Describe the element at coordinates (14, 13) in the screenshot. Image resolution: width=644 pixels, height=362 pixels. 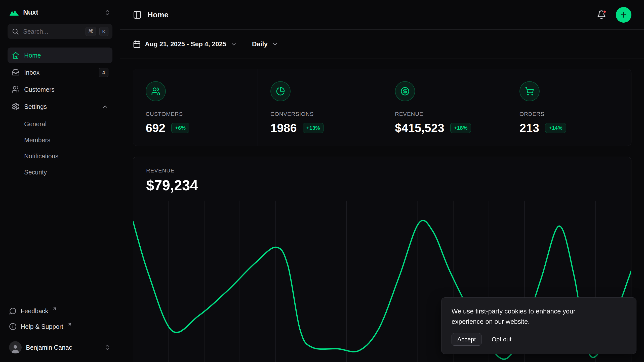
I see `nuxt-logo-icon` at that location.